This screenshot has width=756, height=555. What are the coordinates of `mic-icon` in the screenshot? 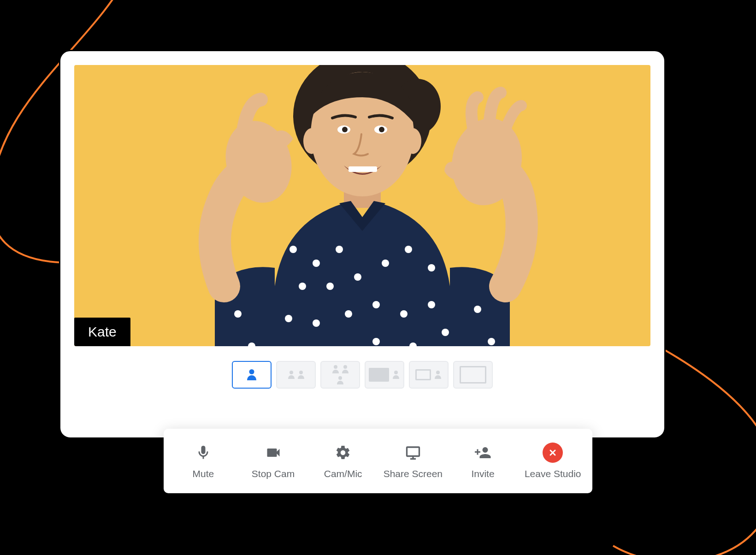 It's located at (203, 453).